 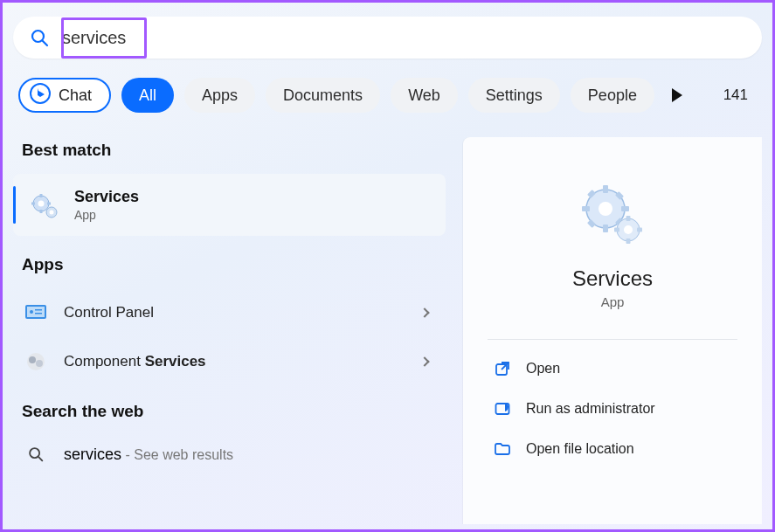 What do you see at coordinates (75, 96) in the screenshot?
I see `tab-label: Chat` at bounding box center [75, 96].